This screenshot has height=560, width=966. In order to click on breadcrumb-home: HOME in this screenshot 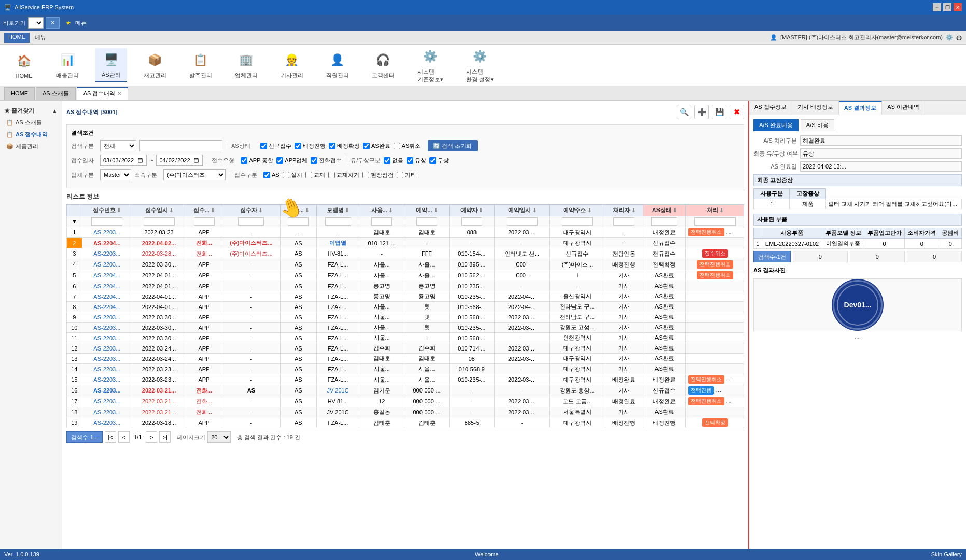, I will do `click(20, 93)`.